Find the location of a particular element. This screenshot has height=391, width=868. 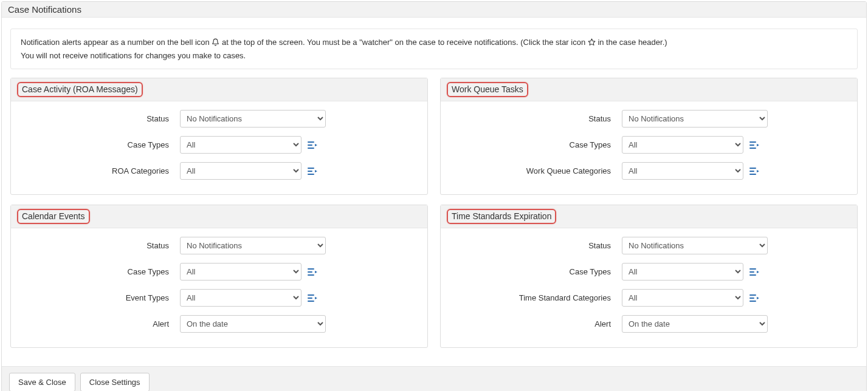

bell-icon is located at coordinates (215, 44).